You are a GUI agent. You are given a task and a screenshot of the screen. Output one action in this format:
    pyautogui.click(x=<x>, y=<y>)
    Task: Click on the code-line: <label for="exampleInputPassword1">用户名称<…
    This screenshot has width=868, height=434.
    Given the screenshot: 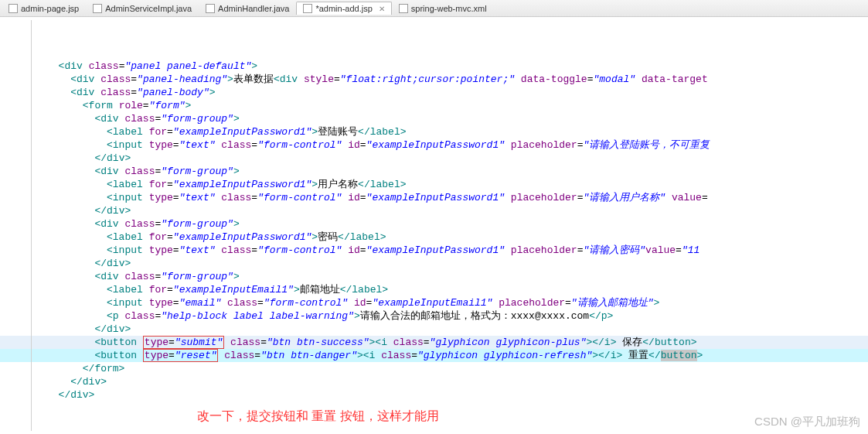 What is the action you would take?
    pyautogui.click(x=434, y=184)
    